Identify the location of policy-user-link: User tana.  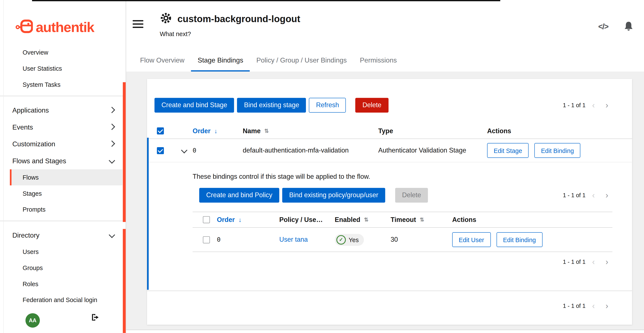
(294, 239).